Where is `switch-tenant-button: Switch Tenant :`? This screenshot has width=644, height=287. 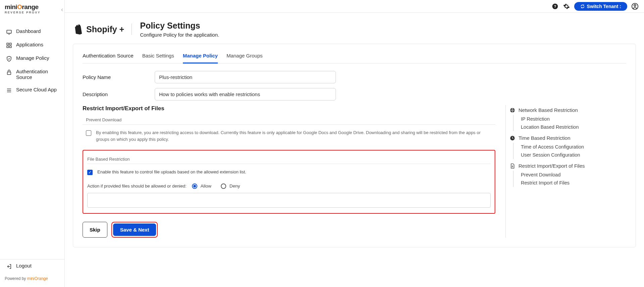 switch-tenant-button: Switch Tenant : is located at coordinates (601, 6).